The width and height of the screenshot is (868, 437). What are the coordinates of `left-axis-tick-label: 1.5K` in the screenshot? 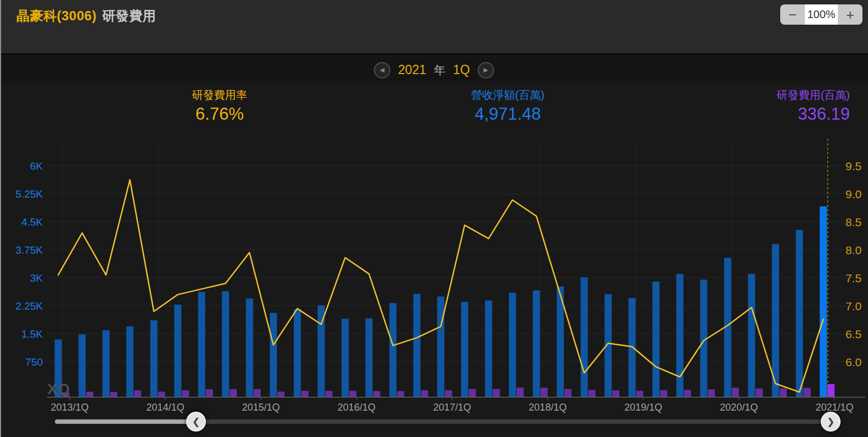 It's located at (32, 334).